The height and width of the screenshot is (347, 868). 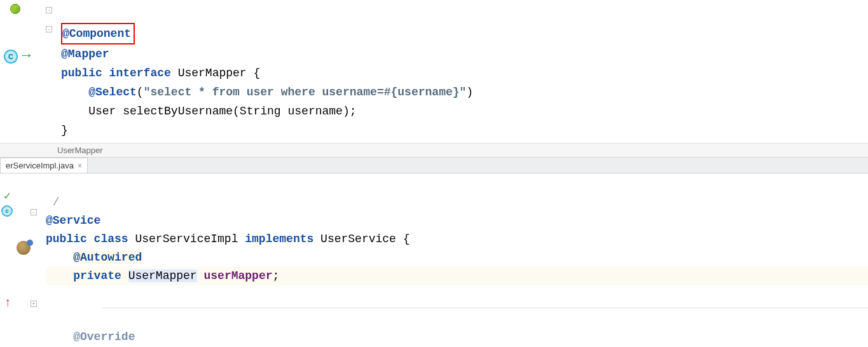 I want to click on annotation-mapper: @Mapper, so click(x=85, y=54).